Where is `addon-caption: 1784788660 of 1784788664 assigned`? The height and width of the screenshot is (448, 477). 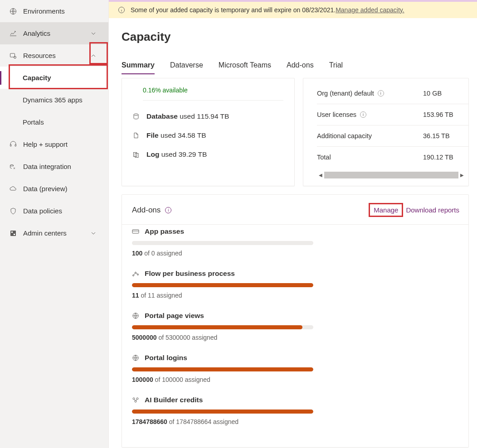 addon-caption: 1784788660 of 1784788664 assigned is located at coordinates (295, 422).